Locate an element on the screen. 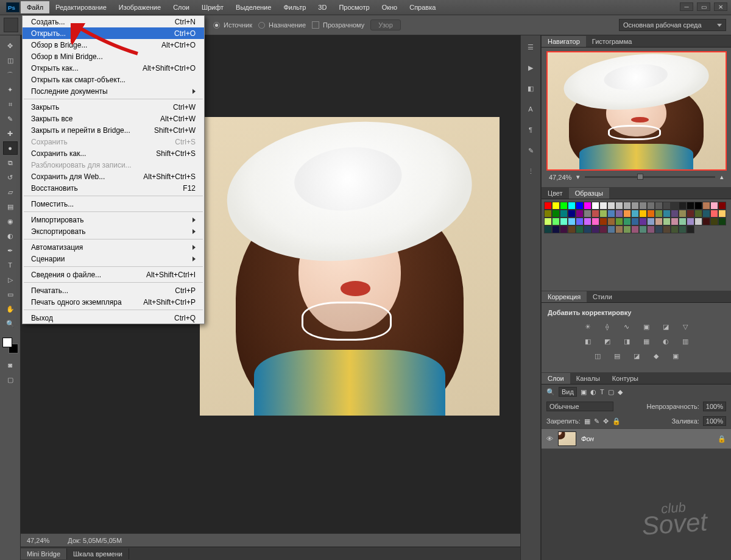 The height and width of the screenshot is (560, 731). adj-hue-icon: ▽ is located at coordinates (685, 327).